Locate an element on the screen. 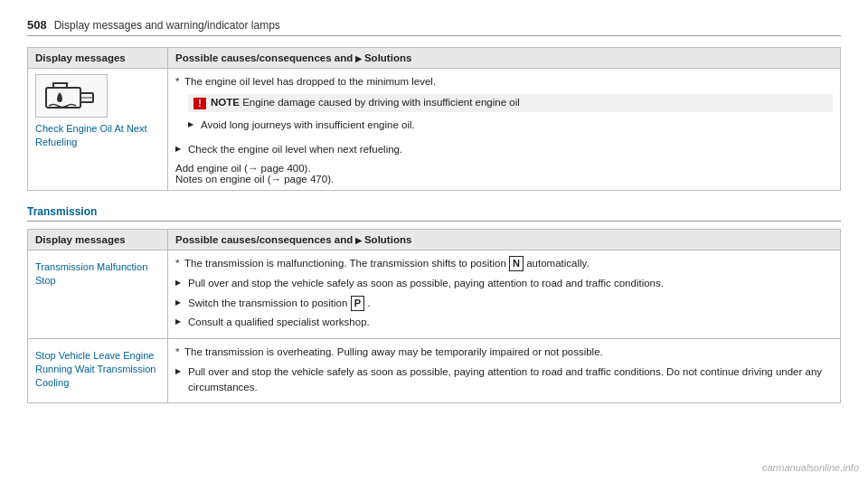 The height and width of the screenshot is (482, 868). note-text: NOTE Engine damage caused by driving wit… is located at coordinates (365, 102).